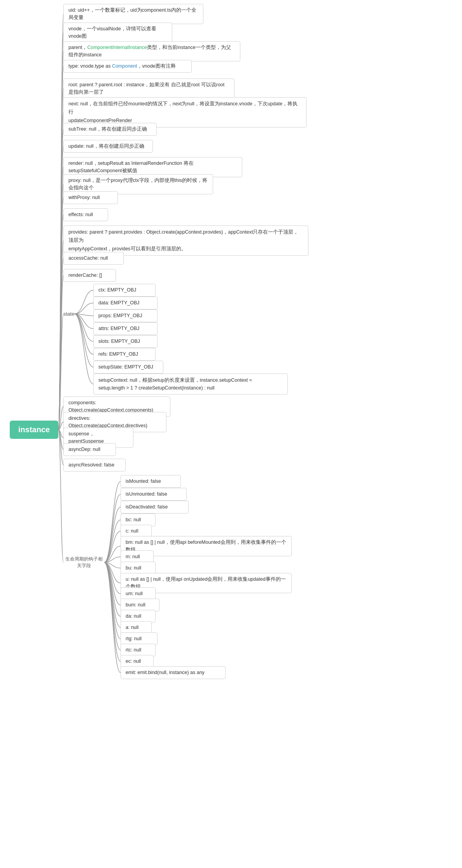  Describe the element at coordinates (138, 617) in the screenshot. I see `node-da: da: null` at that location.